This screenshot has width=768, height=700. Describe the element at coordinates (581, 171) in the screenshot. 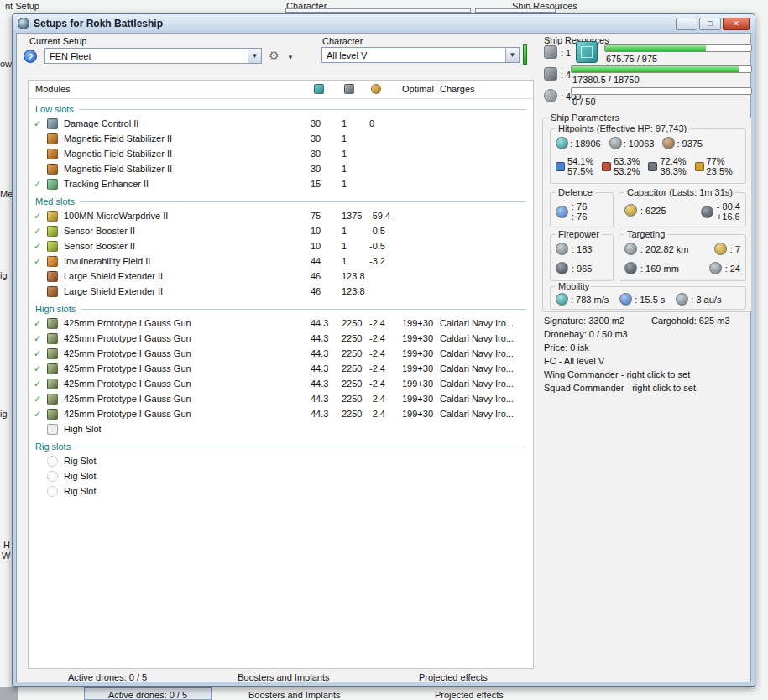

I see `armor-em-resist: 57.5%` at that location.